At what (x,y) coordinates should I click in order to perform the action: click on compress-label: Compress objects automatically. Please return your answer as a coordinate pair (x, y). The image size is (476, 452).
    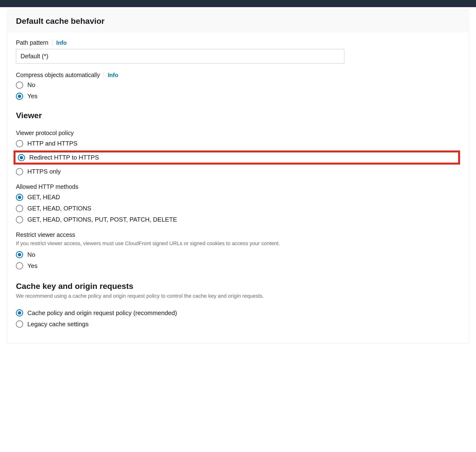
    Looking at the image, I should click on (58, 75).